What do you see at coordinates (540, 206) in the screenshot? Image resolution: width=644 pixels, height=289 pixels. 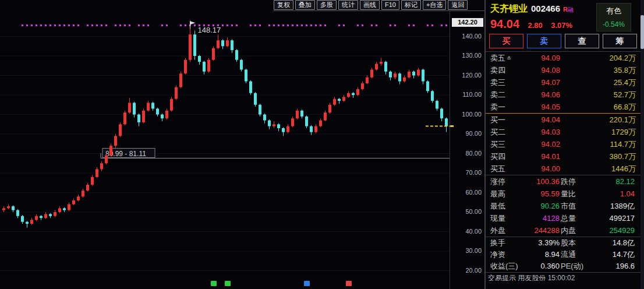 I see `stat-value: 90.26` at bounding box center [540, 206].